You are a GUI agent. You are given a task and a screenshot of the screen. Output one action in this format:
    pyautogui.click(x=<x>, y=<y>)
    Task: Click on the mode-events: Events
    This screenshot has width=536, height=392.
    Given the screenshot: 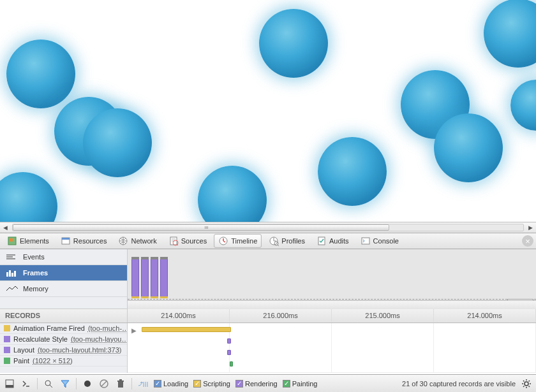 What is the action you would take?
    pyautogui.click(x=64, y=258)
    